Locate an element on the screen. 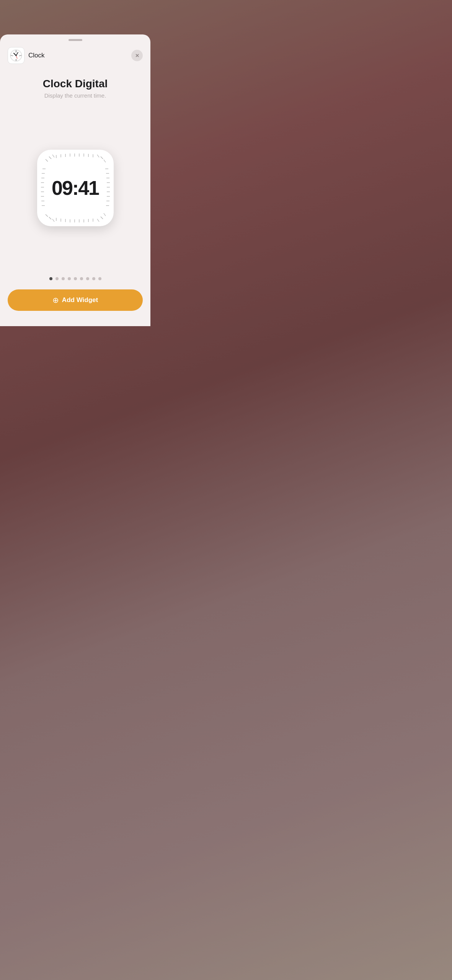 Image resolution: width=452 pixels, height=980 pixels. pagination-dots is located at coordinates (75, 279).